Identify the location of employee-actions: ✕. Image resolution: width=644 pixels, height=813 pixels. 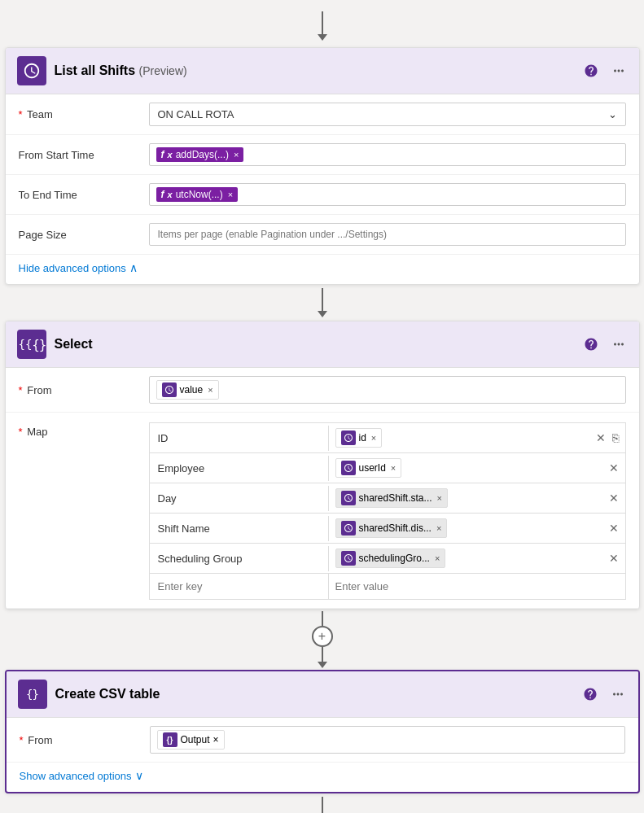
(614, 468).